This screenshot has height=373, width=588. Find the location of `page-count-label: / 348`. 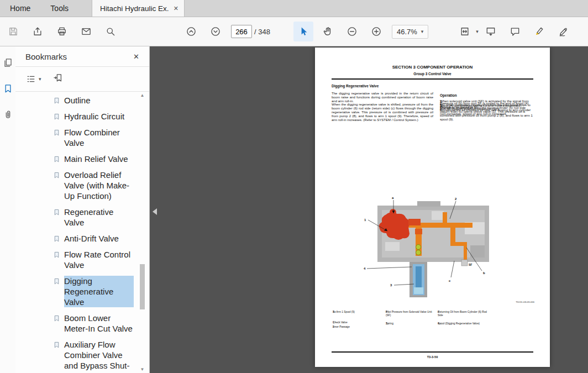

page-count-label: / 348 is located at coordinates (262, 32).